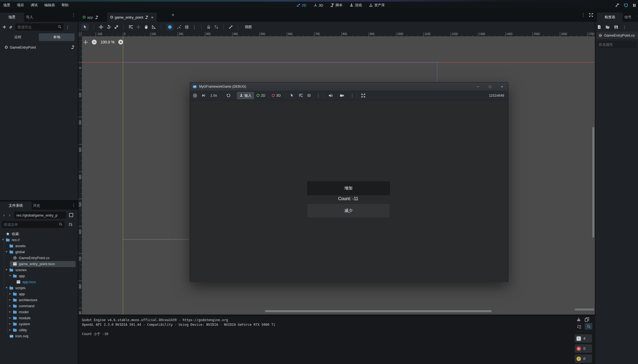 The image size is (638, 364). I want to click on game-select-tool-button, so click(292, 96).